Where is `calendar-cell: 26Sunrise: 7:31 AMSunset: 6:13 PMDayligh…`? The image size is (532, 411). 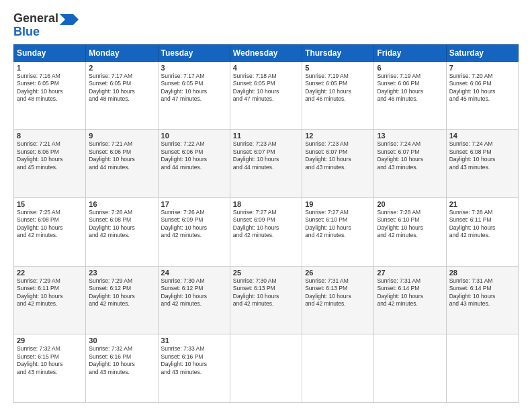 calendar-cell: 26Sunrise: 7:31 AMSunset: 6:13 PMDayligh… is located at coordinates (339, 300).